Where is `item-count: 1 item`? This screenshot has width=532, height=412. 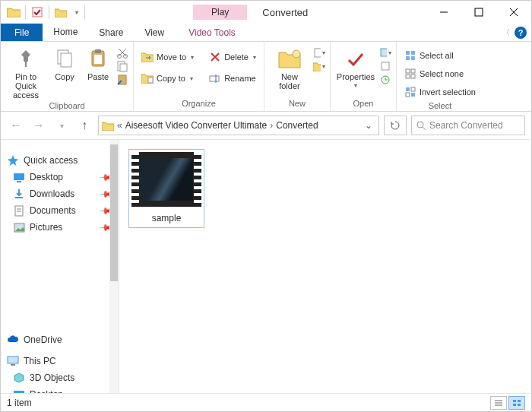
item-count: 1 item is located at coordinates (20, 403).